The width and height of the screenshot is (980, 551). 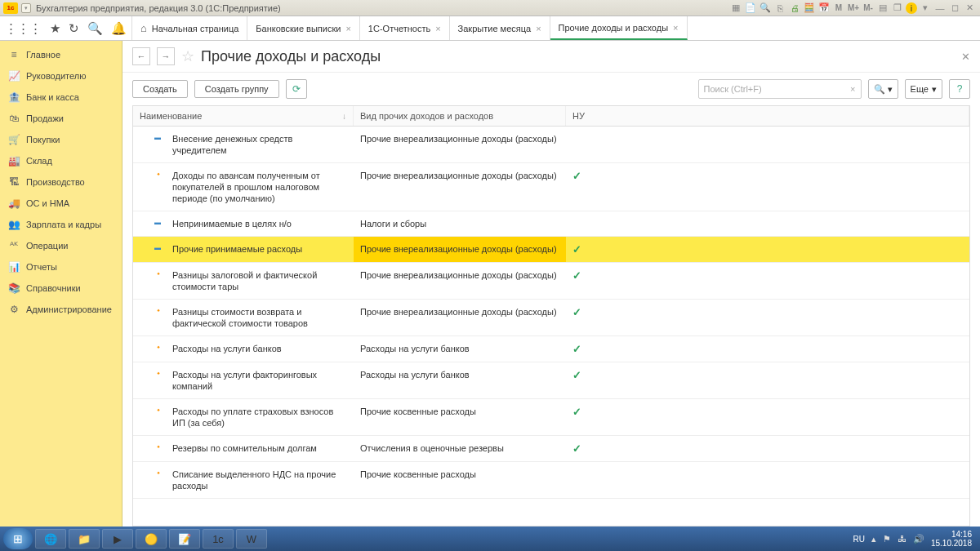 I want to click on page-close-icon: ✕, so click(x=965, y=57).